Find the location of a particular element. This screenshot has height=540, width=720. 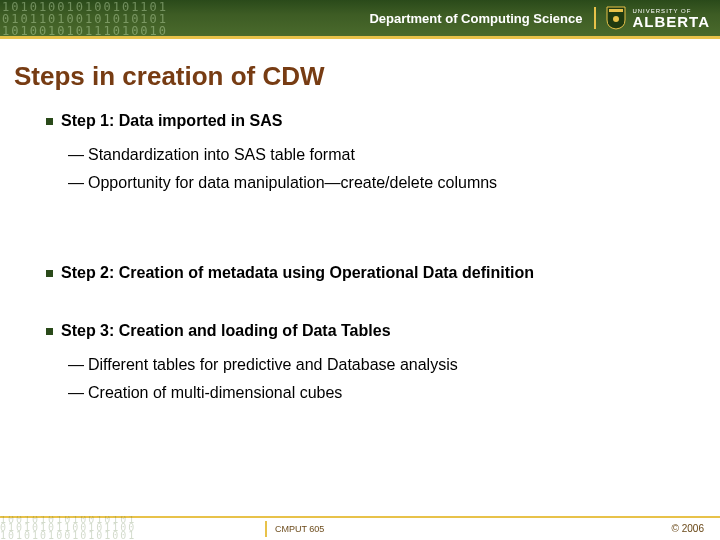

footer-binary-bg: 10010101010010101 01010101100101100 1010… is located at coordinates (85, 528).